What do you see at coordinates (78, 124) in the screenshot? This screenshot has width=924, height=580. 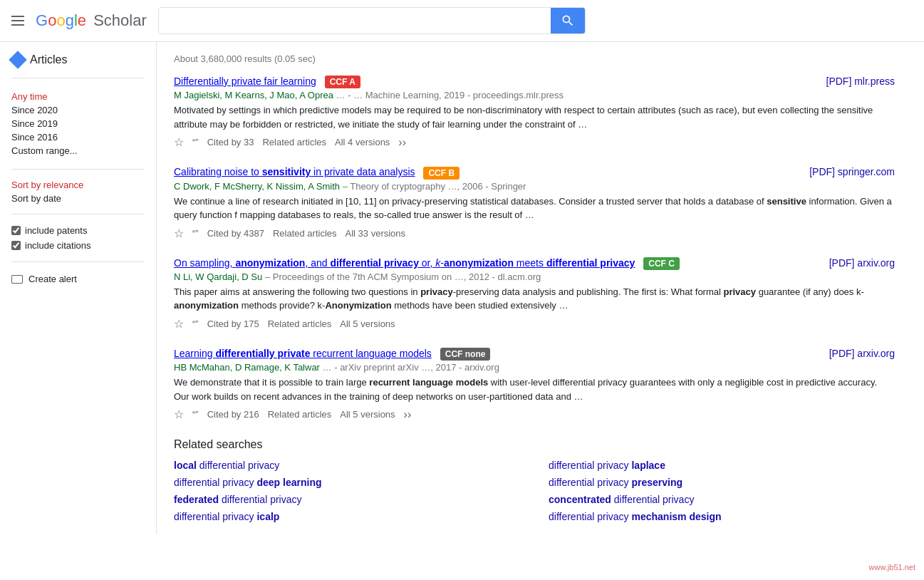 I see `time-filter-section: Any time Since 2020 Since 2019 Since 201…` at bounding box center [78, 124].